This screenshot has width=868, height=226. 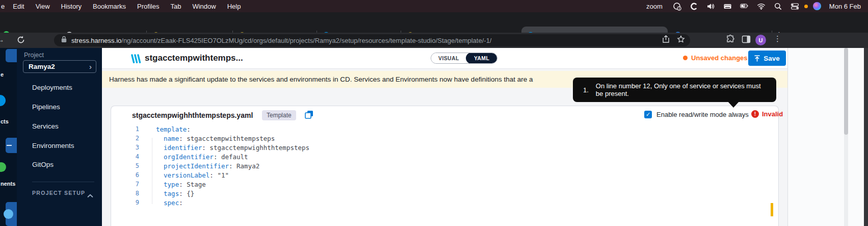 I want to click on browser-menu-icon: ⋮, so click(x=778, y=39).